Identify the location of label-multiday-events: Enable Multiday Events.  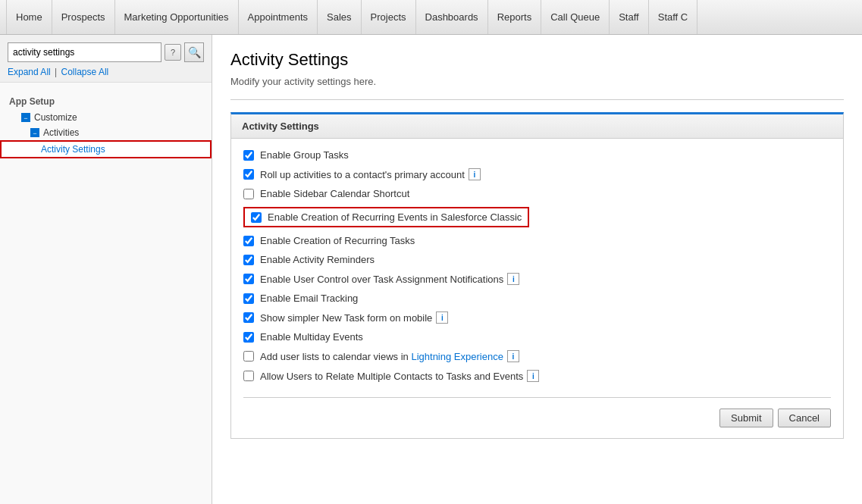
(312, 337).